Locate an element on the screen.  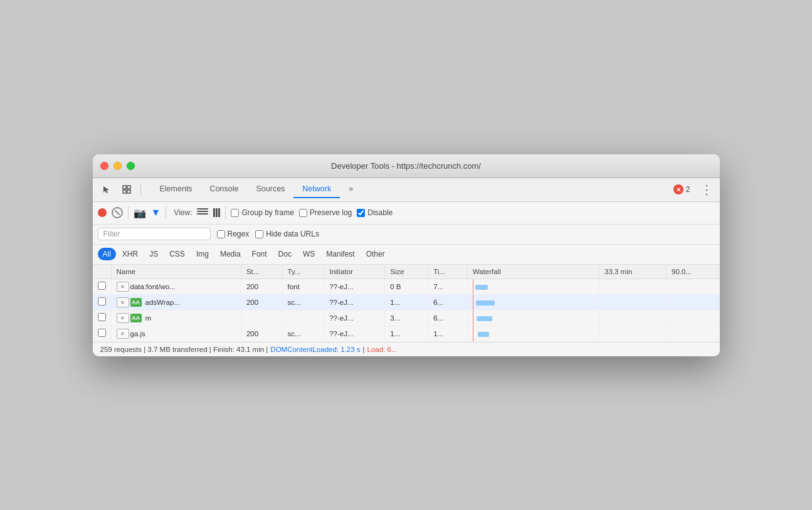
type-cell: sc... is located at coordinates (303, 334).